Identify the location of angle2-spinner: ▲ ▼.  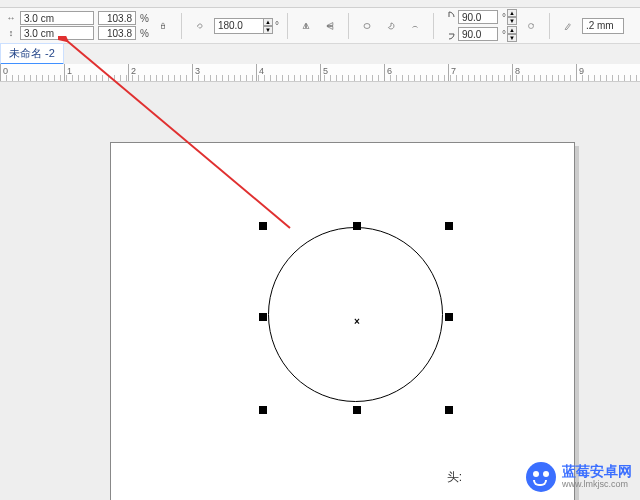
(512, 34).